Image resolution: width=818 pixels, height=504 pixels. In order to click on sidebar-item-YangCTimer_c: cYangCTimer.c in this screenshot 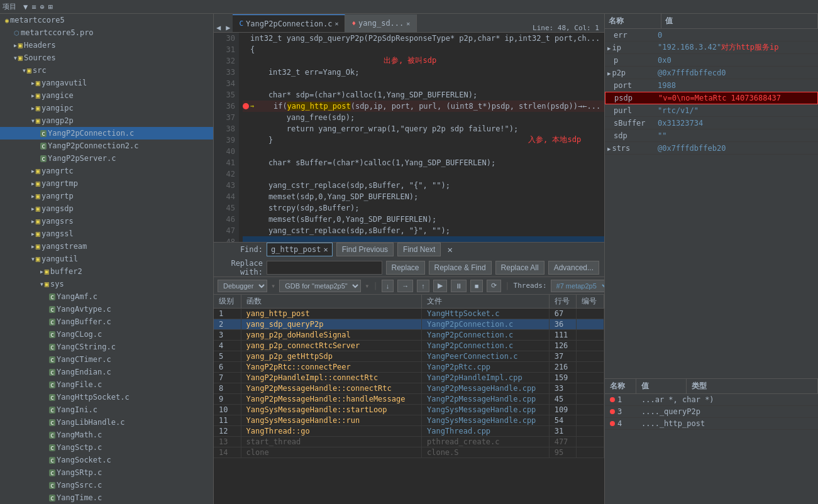, I will do `click(107, 359)`.